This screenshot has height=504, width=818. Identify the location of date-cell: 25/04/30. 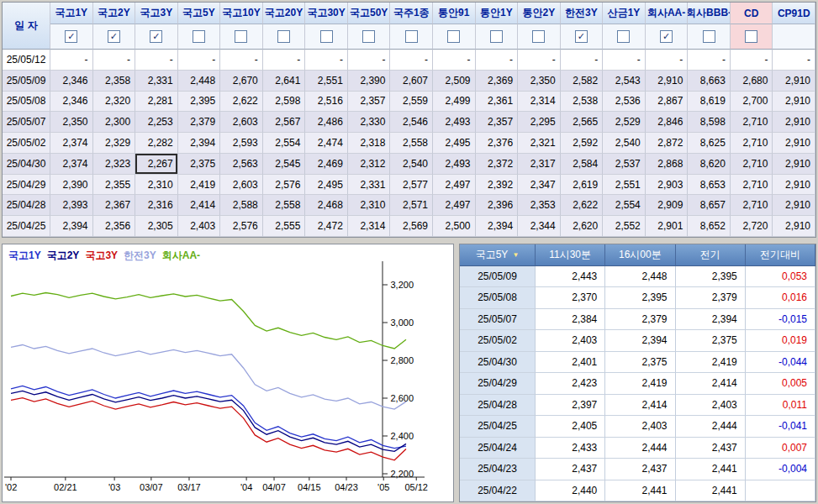
(27, 165).